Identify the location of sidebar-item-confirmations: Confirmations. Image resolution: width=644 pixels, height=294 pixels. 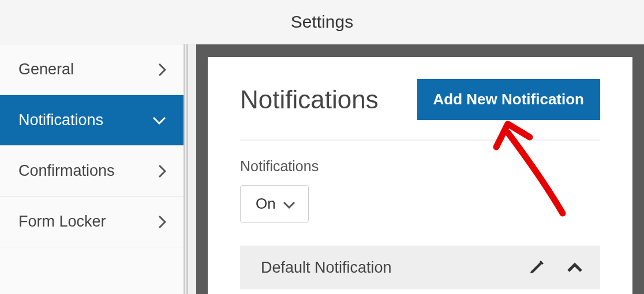
(92, 171).